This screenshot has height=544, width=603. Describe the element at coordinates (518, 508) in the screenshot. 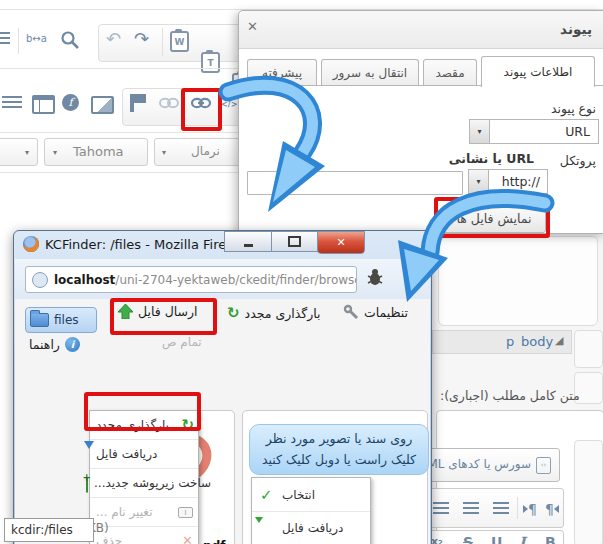

I see `toolbar-separator` at that location.